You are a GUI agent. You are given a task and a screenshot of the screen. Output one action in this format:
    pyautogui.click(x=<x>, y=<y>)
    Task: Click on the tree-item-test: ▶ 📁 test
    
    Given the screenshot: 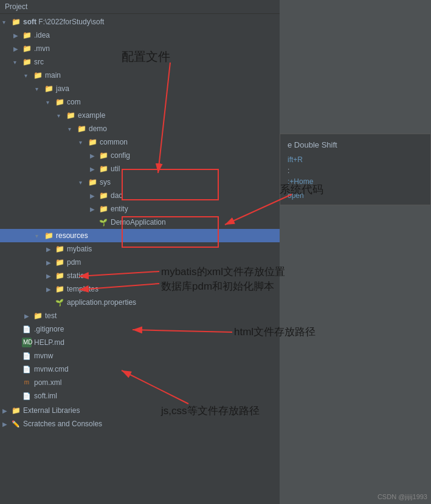 What is the action you would take?
    pyautogui.click(x=140, y=316)
    